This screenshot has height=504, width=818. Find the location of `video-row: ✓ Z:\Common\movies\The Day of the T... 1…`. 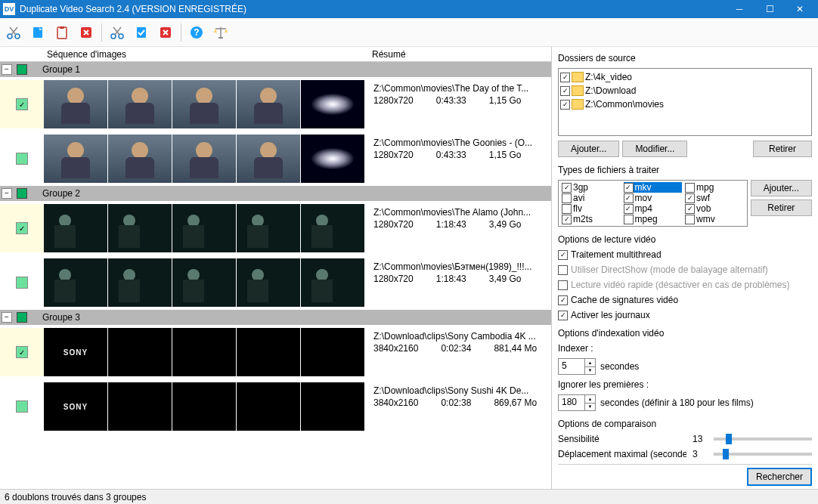

video-row: ✓ Z:\Common\movies\The Day of the T... 1… is located at coordinates (275, 104).